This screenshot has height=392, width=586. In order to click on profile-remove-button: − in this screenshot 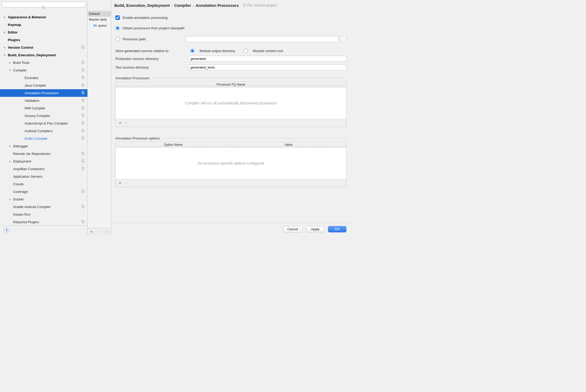, I will do `click(97, 232)`.